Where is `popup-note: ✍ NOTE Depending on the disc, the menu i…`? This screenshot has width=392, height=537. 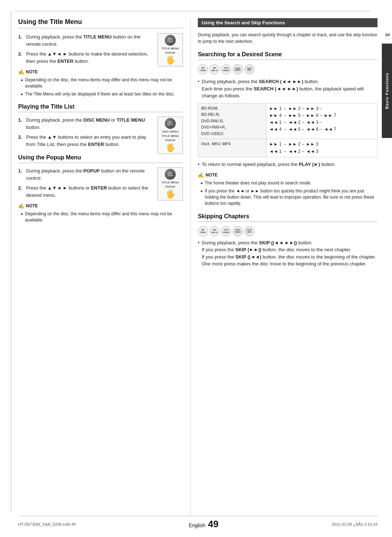 popup-note: ✍ NOTE Depending on the disc, the menu i… is located at coordinates (101, 213).